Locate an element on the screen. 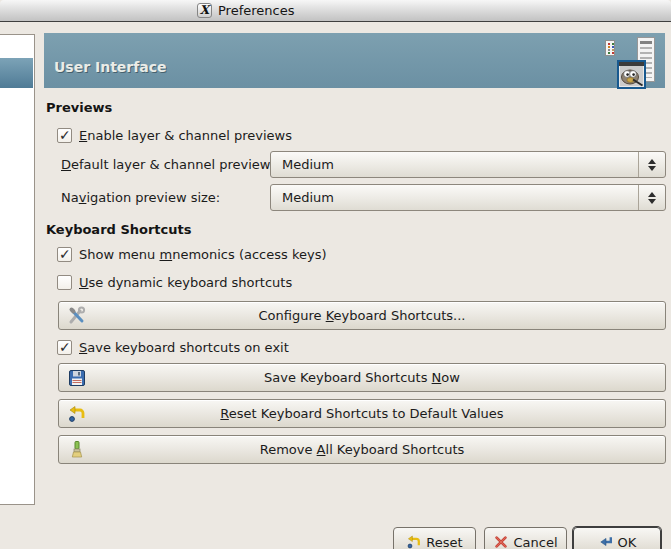 This screenshot has height=549, width=671. preferences-category-tree is located at coordinates (18, 270).